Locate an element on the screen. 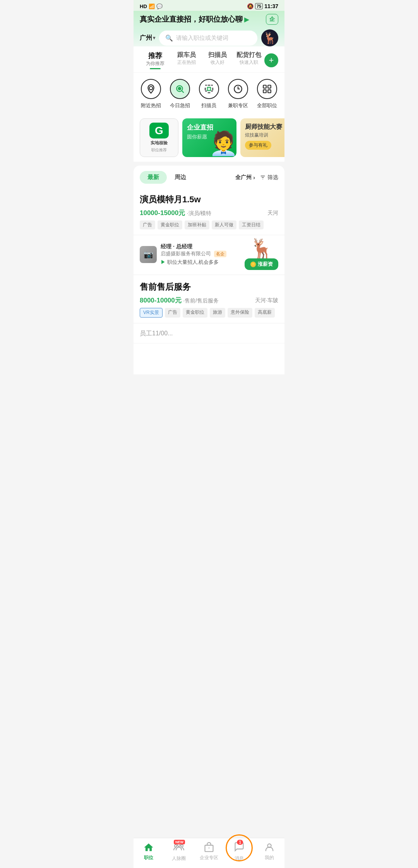 The image size is (418, 868). job-title-2: 售前售后服务 is located at coordinates (165, 287).